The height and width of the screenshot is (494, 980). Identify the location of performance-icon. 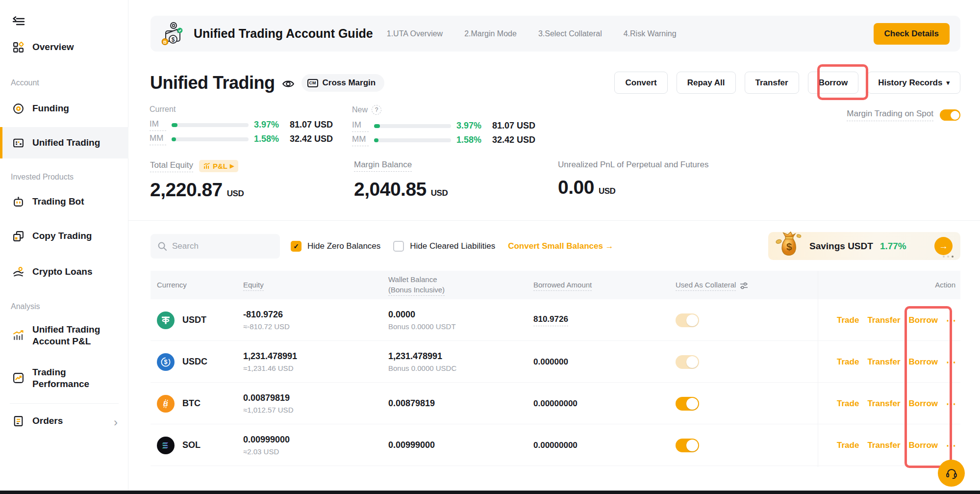
(18, 378).